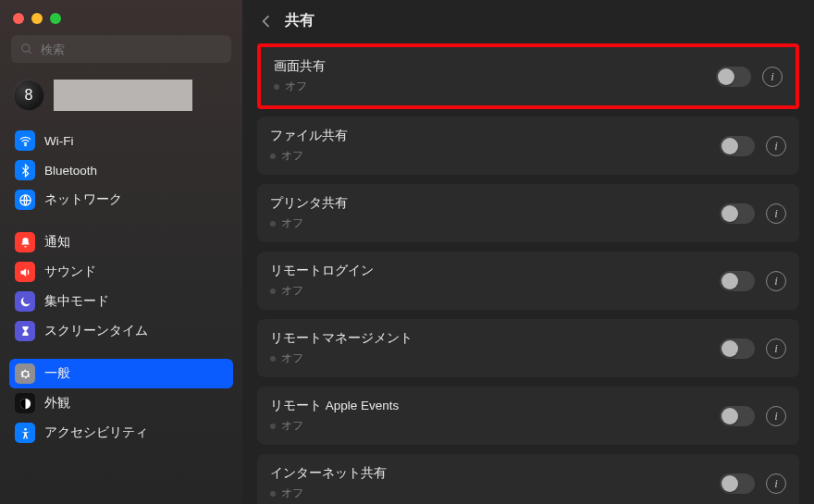 The image size is (814, 504). What do you see at coordinates (495, 203) in the screenshot?
I see `row-title: プリンタ共有` at bounding box center [495, 203].